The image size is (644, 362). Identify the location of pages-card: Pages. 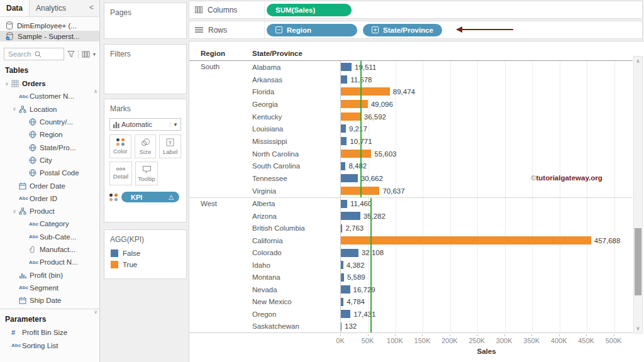
(145, 21).